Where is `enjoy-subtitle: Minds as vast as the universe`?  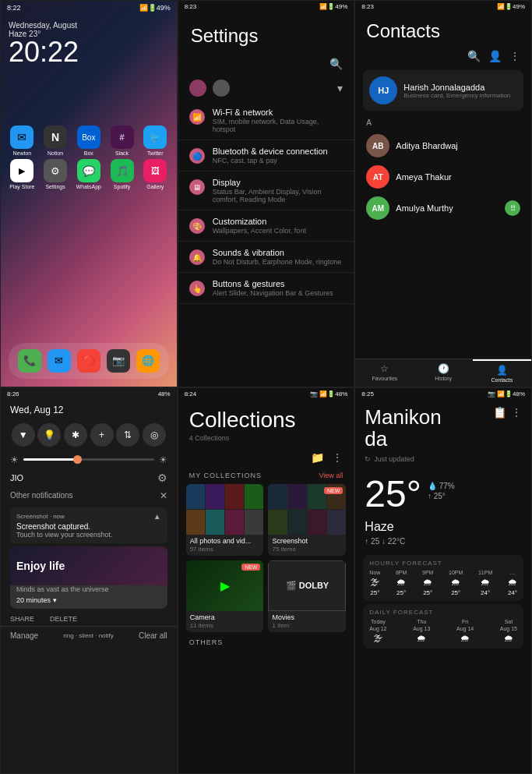 enjoy-subtitle: Minds as vast as the universe is located at coordinates (89, 591).